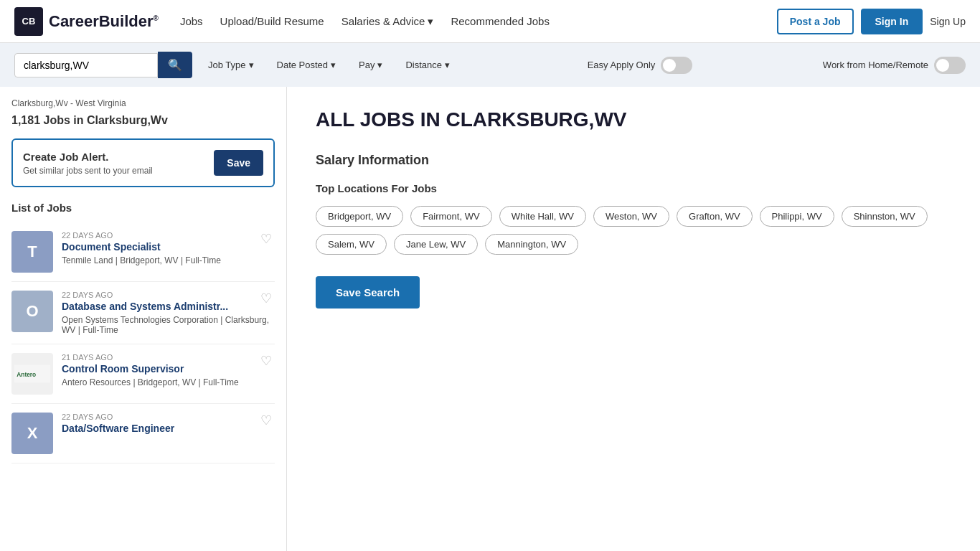 The width and height of the screenshot is (980, 551). What do you see at coordinates (490, 65) in the screenshot?
I see `search-bar: 🔍 Job Type ▾ Date Posted ▾ Pay ▾ Distanc…` at bounding box center [490, 65].